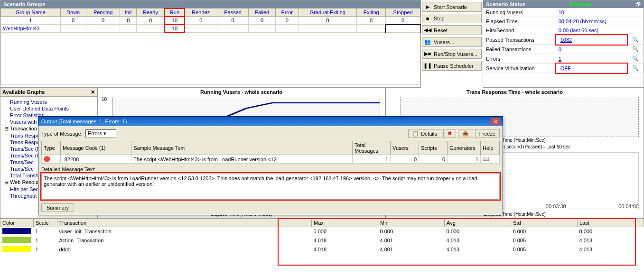 The image size is (644, 276). Describe the element at coordinates (428, 42) in the screenshot. I see `users-icon: 👥` at that location.